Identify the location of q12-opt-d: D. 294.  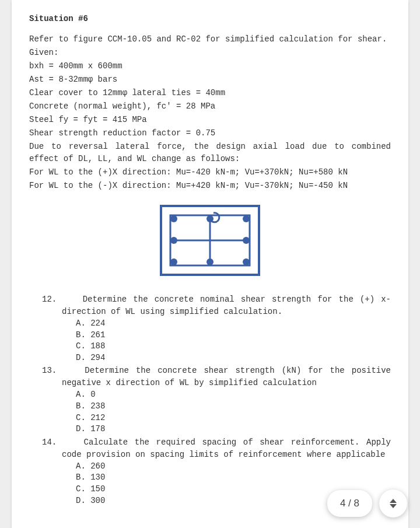
(233, 358).